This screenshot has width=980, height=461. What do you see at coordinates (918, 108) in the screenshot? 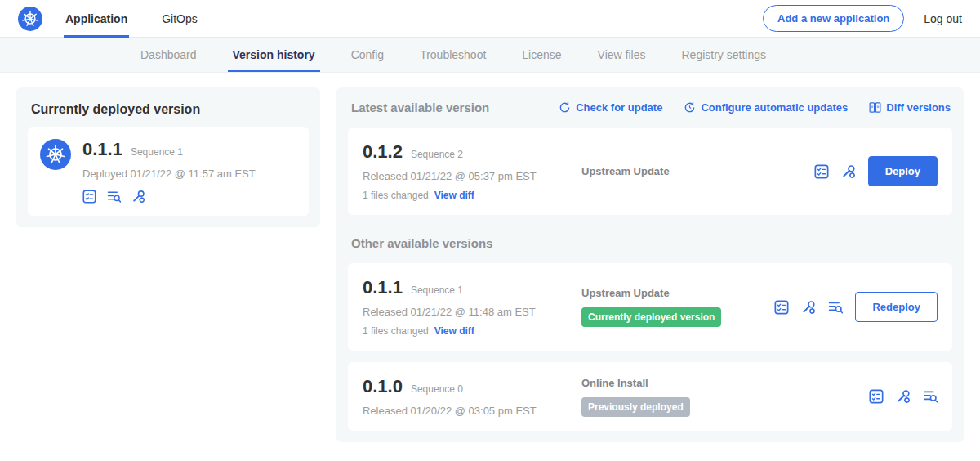
I see `diff-versions-label: Diff versions` at bounding box center [918, 108].